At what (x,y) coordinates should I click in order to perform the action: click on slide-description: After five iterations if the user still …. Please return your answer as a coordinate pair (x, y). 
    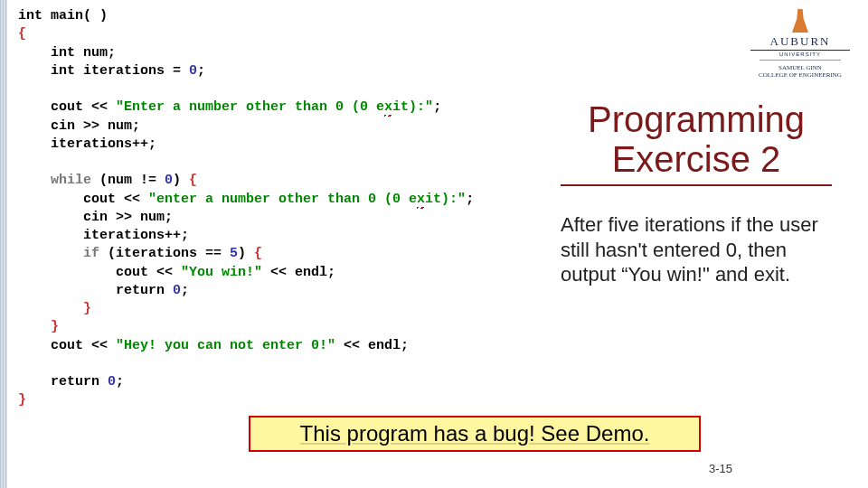
    Looking at the image, I should click on (701, 249).